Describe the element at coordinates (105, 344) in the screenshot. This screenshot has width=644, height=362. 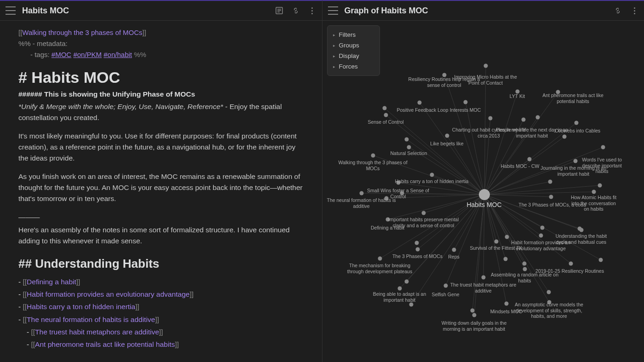
I see `wikilink: Ant pheromone trails act like potential …` at that location.